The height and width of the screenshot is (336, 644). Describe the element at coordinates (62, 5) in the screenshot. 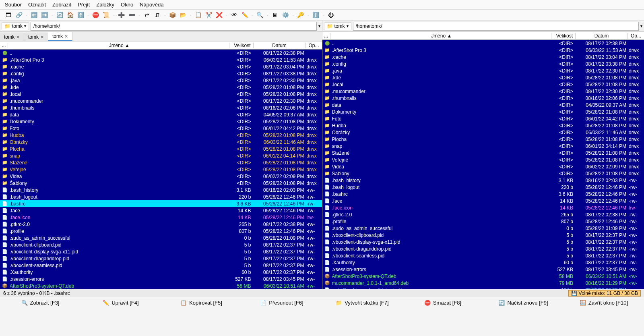

I see `menu-zobrazit: Zobrazit` at that location.